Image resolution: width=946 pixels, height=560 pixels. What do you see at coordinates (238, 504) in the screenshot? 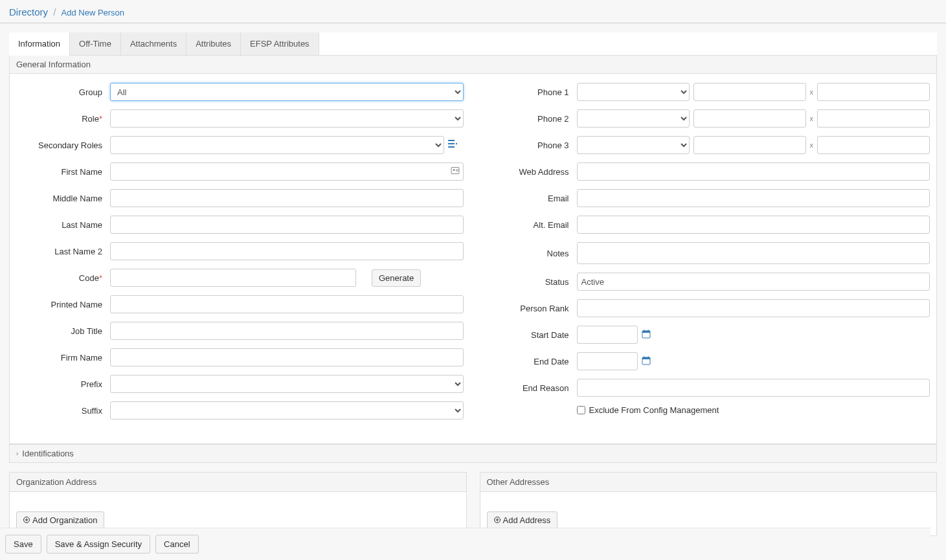
I see `organization-address-panel: Organization Address Add Organization` at bounding box center [238, 504].